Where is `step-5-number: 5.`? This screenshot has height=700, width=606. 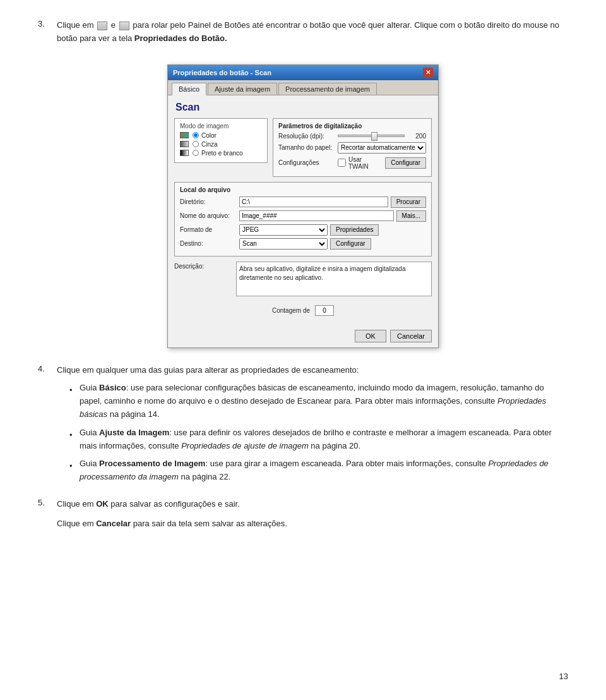
step-5-number: 5. is located at coordinates (44, 517).